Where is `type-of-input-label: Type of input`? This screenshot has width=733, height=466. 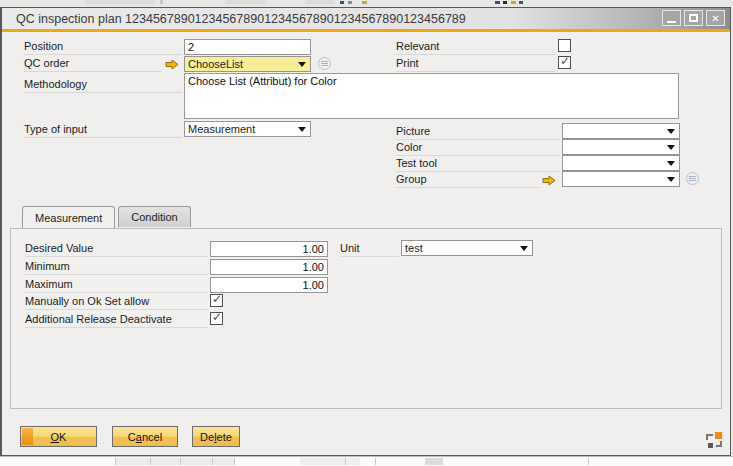 type-of-input-label: Type of input is located at coordinates (103, 130).